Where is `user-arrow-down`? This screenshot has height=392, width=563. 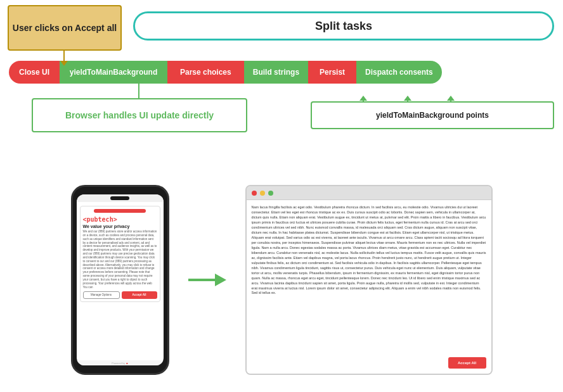
user-arrow-down is located at coordinates (64, 56).